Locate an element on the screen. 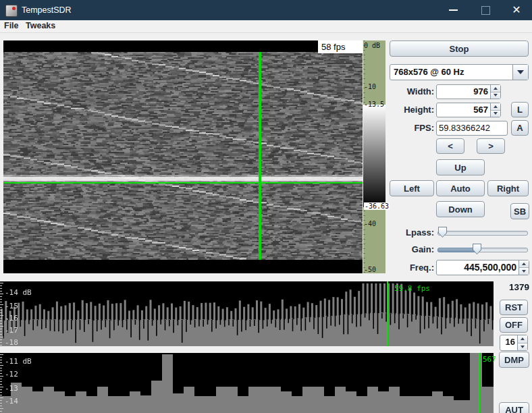 The height and width of the screenshot is (413, 532). height-field: 567 is located at coordinates (469, 110).